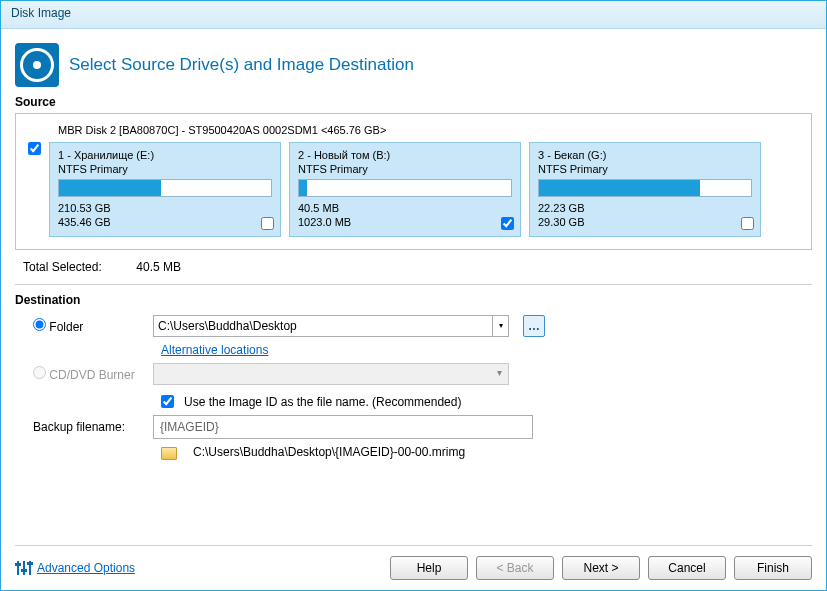 The height and width of the screenshot is (591, 827). Describe the element at coordinates (414, 102) in the screenshot. I see `source-label: Source` at that location.